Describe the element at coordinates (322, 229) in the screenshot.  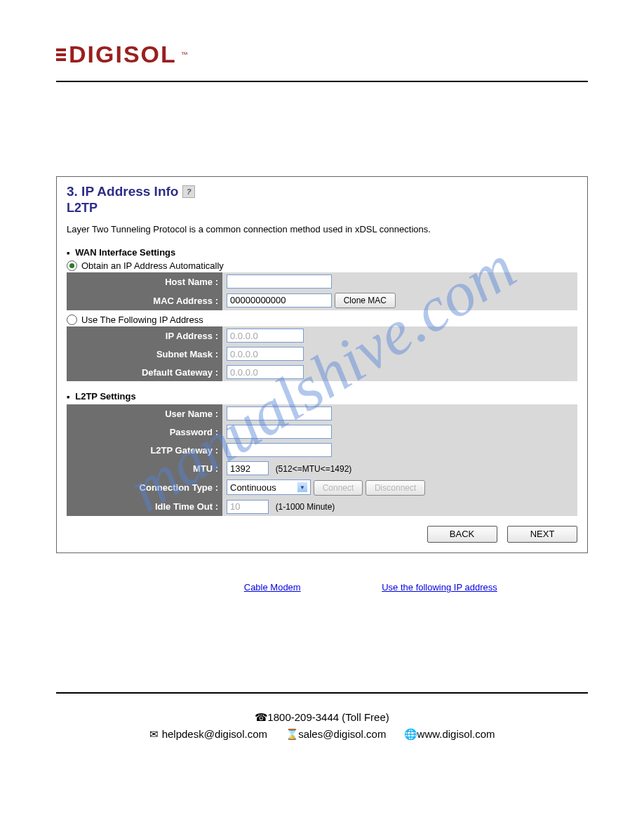
I see `panel-desc: Layer Two Tunneling Protocol is a common…` at that location.